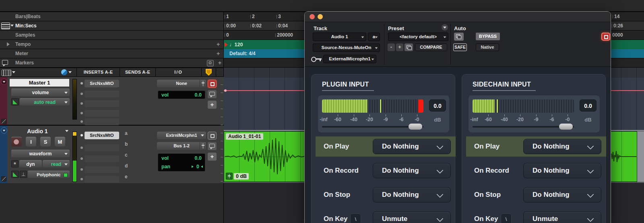  Describe the element at coordinates (40, 154) in the screenshot. I see `audio-track-view-selector: waveform` at that location.